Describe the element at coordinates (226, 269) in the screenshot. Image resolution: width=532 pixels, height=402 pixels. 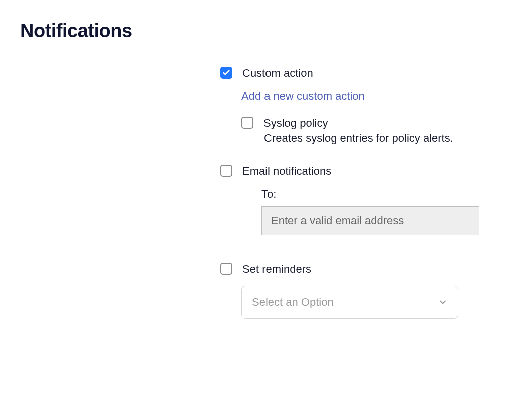
I see `reminders-checkbox` at that location.